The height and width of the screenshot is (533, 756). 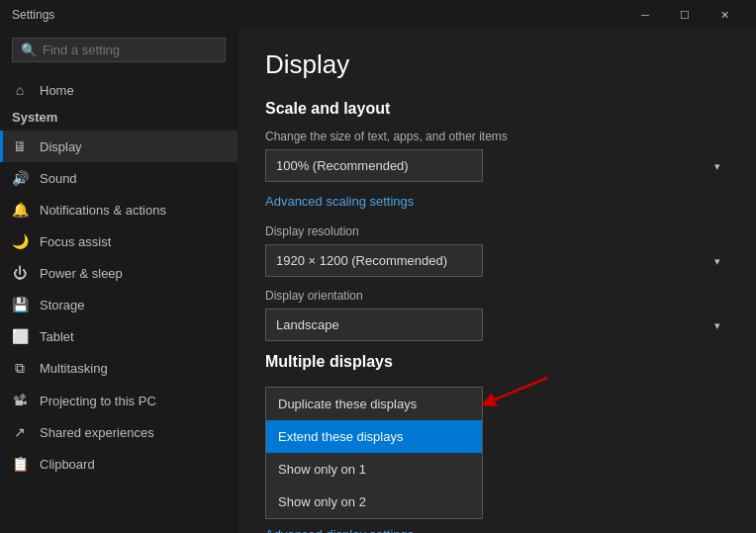 I want to click on maximize-button: ☐, so click(x=685, y=15).